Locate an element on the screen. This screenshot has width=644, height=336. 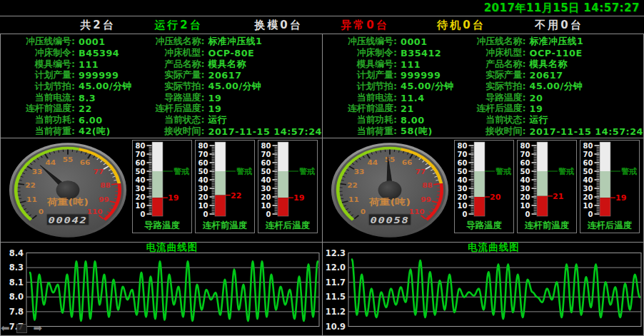
title-bar: 2017年11月15日 14:57:27 is located at coordinates (322, 8).